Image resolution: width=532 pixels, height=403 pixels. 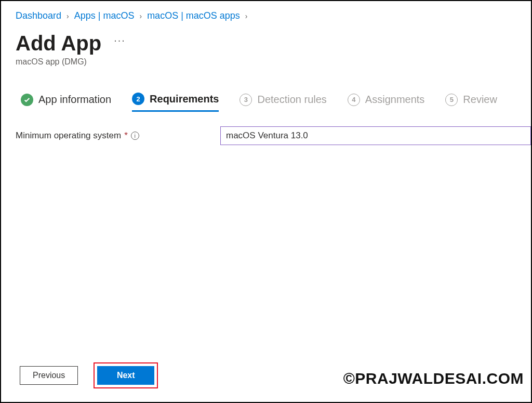 What do you see at coordinates (292, 100) in the screenshot?
I see `tab-label: Detection rules` at bounding box center [292, 100].